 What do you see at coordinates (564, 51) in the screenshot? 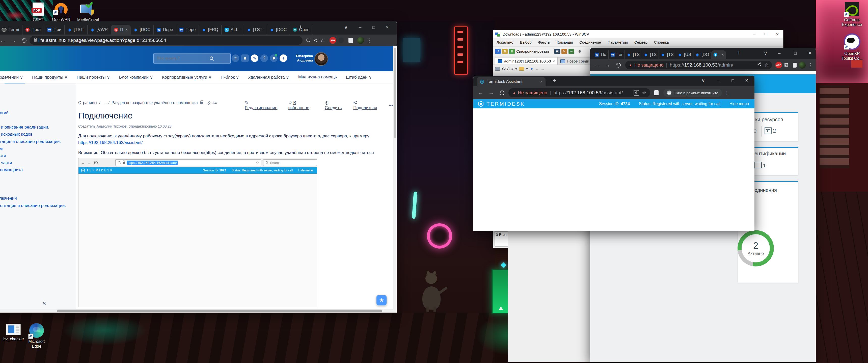
I see `winscp-edit-icon: ✎` at bounding box center [564, 51].